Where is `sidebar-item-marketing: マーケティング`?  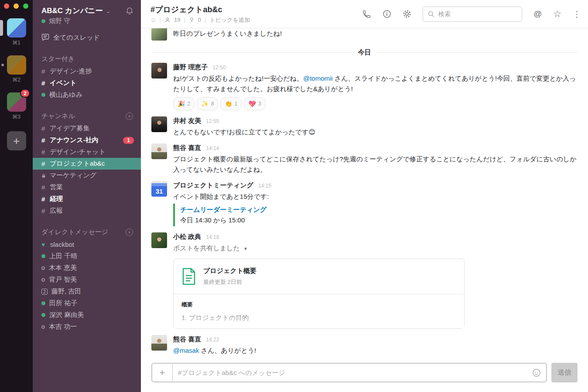 sidebar-item-marketing: マーケティング is located at coordinates (87, 175).